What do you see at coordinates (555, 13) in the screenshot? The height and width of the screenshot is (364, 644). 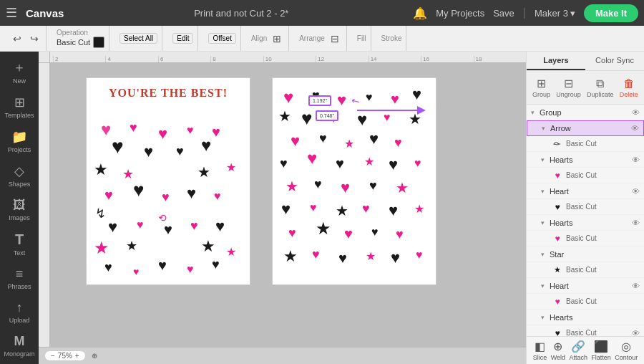 I see `maker-selector: Maker 3 ▾` at bounding box center [555, 13].